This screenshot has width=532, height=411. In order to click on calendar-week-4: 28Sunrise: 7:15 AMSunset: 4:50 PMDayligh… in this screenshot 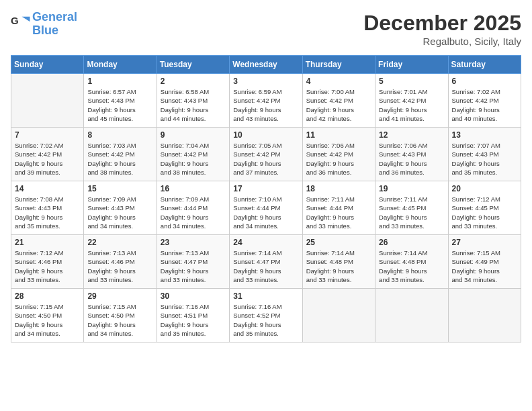, I will do `click(266, 316)`.